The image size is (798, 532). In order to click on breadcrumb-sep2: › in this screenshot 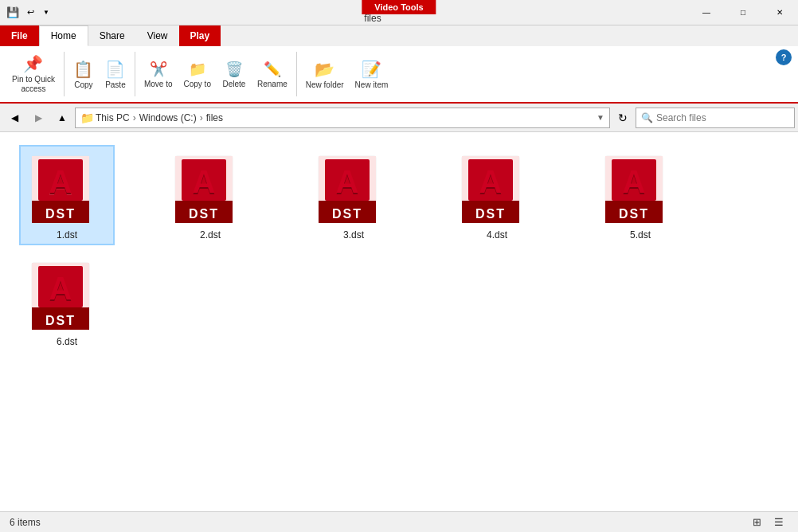, I will do `click(201, 118)`.